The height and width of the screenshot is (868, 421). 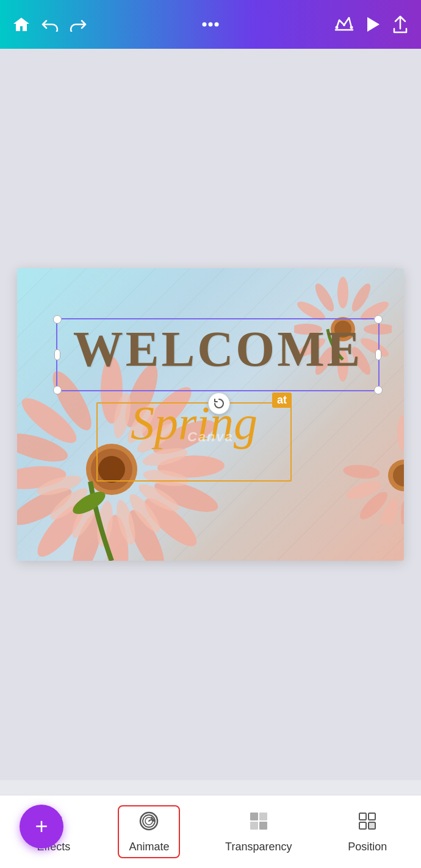 What do you see at coordinates (50, 24) in the screenshot?
I see `undo-icon` at bounding box center [50, 24].